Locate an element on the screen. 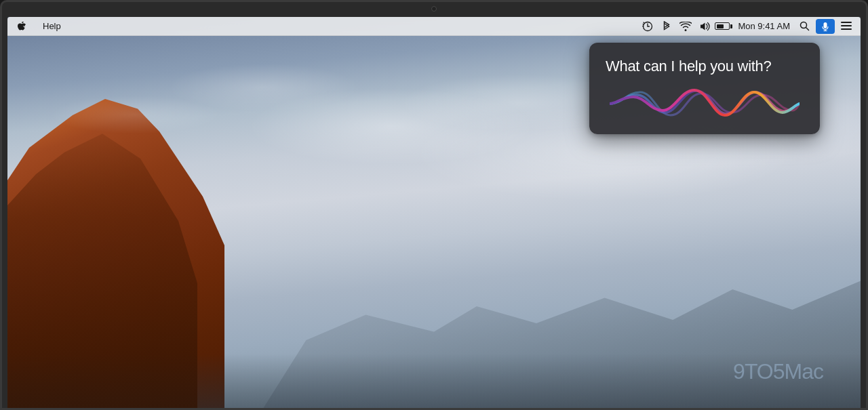 Image resolution: width=868 pixels, height=410 pixels. time-machine-icon is located at coordinates (648, 26).